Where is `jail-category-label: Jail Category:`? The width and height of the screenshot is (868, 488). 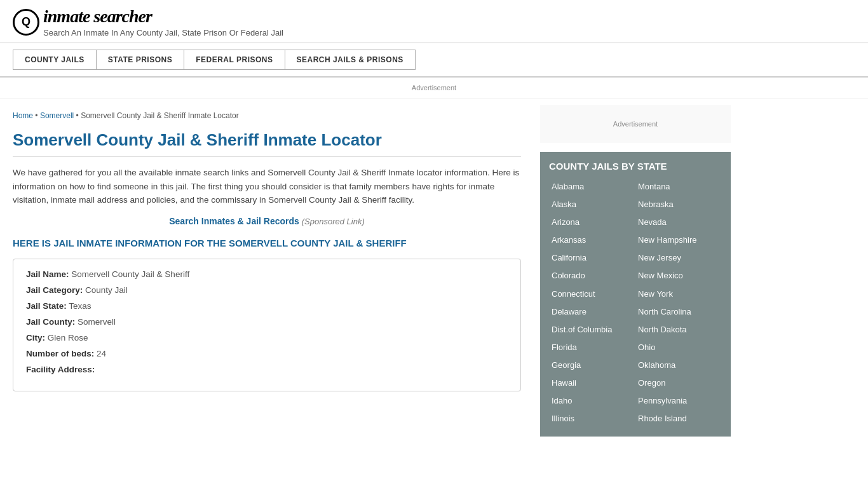 jail-category-label: Jail Category: is located at coordinates (55, 290).